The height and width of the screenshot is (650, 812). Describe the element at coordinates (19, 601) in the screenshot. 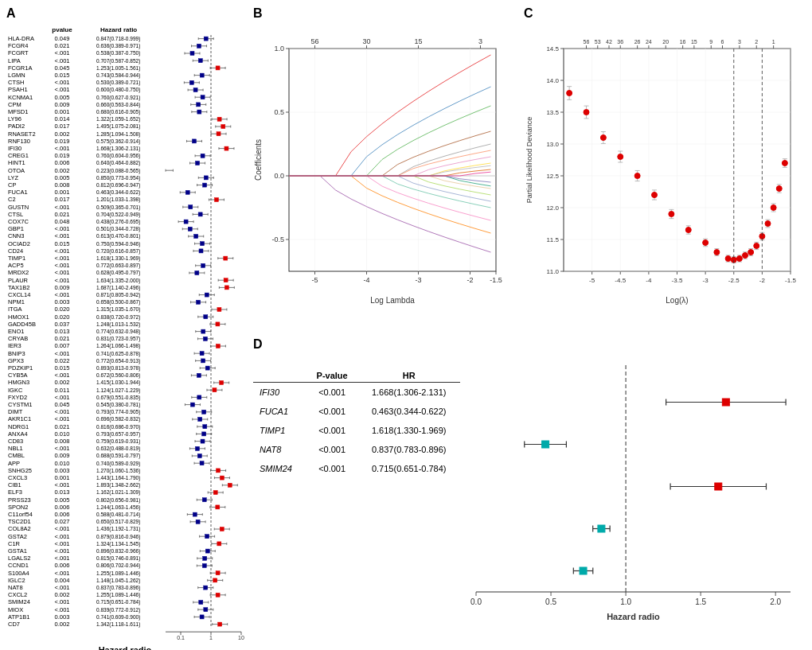

I see `svg-text: SMIM24` at that location.